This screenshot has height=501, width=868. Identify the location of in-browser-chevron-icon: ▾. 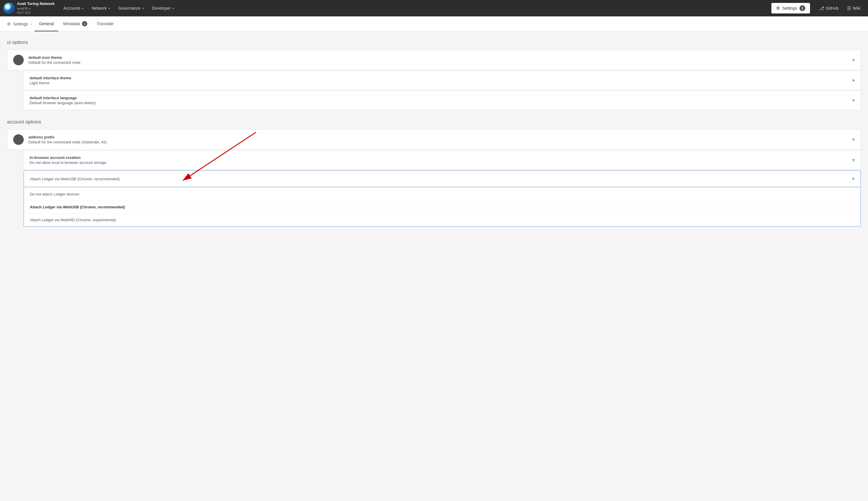
(854, 160).